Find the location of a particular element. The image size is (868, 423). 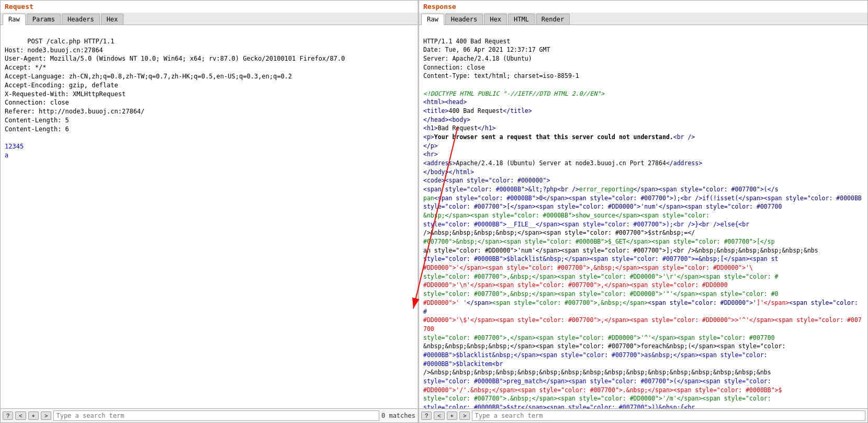

response-title-open: <title> is located at coordinates (436, 111).